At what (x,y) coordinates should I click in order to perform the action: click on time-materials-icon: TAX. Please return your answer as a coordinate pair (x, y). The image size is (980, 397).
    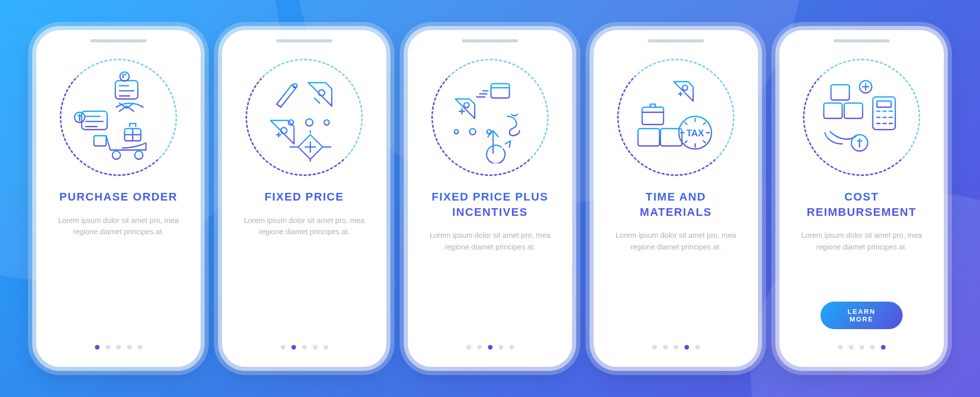
    Looking at the image, I should click on (676, 117).